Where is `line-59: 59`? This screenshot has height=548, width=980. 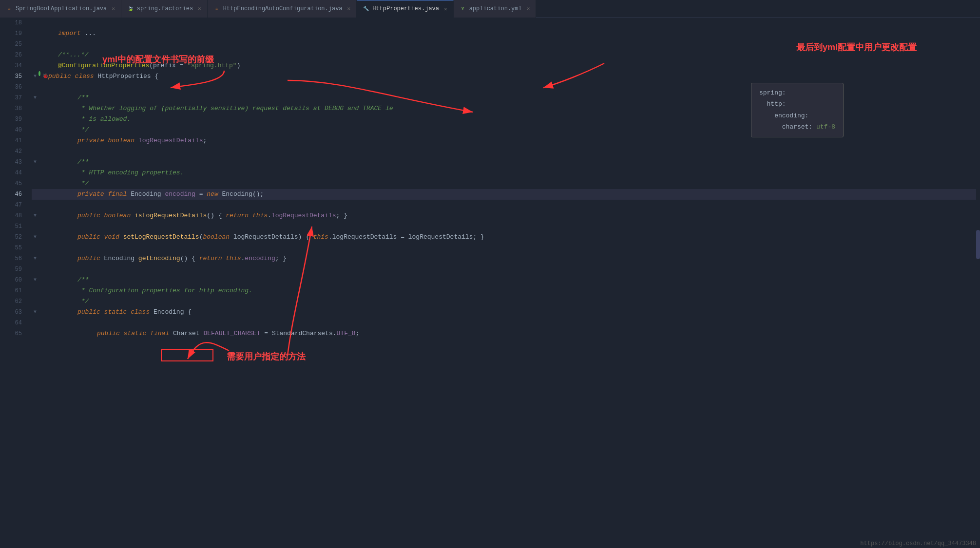
line-59: 59 is located at coordinates (11, 269).